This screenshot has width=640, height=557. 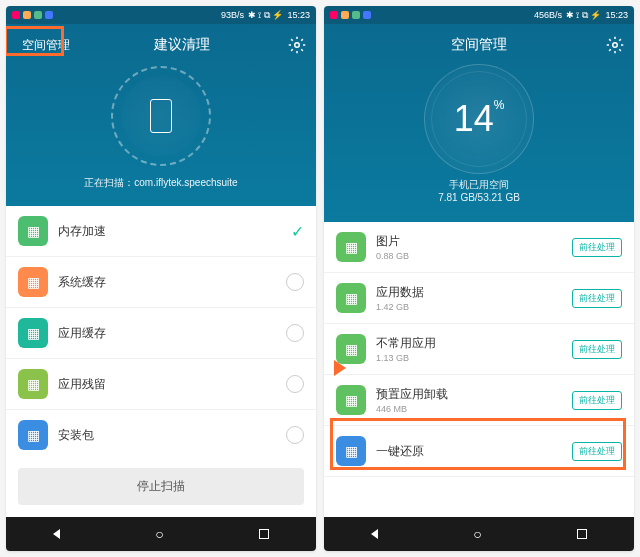 I want to click on cleanup-item: ▦应用缓存, so click(x=161, y=334).